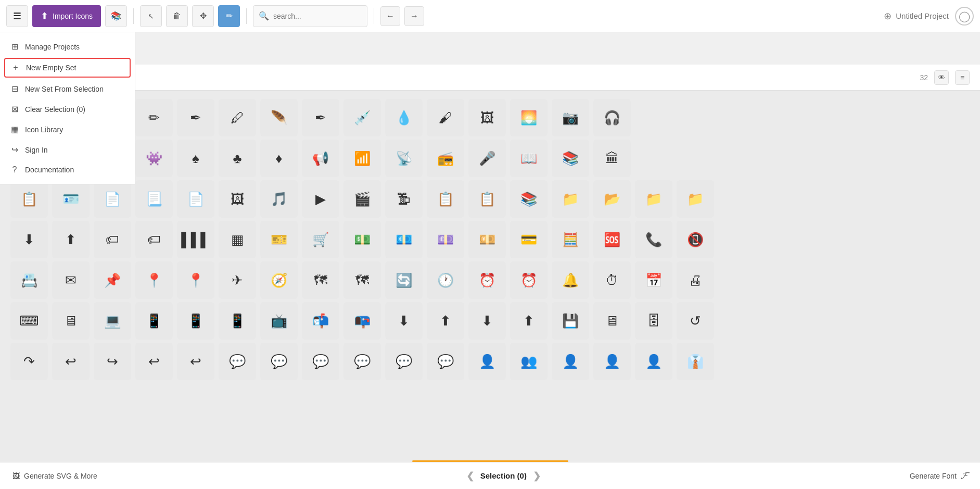  I want to click on icon-address-book: 📇, so click(29, 280).